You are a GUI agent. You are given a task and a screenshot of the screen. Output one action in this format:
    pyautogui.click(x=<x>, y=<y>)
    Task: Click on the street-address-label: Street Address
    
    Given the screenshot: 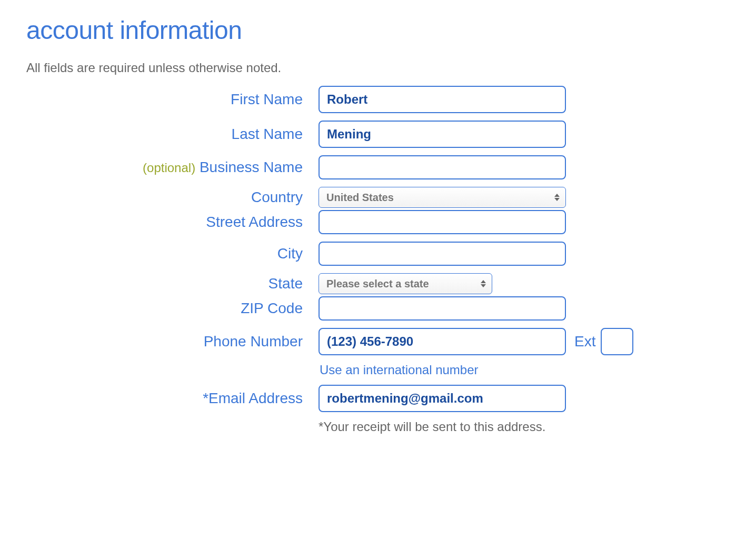 What is the action you would take?
    pyautogui.click(x=173, y=222)
    